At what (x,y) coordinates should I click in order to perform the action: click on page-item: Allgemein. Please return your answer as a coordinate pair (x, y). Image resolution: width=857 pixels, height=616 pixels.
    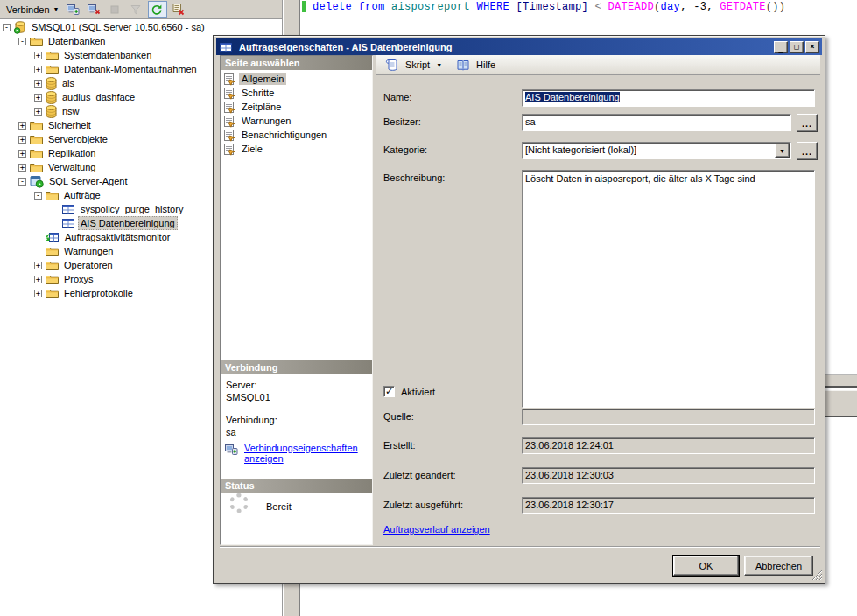
    Looking at the image, I should click on (296, 79).